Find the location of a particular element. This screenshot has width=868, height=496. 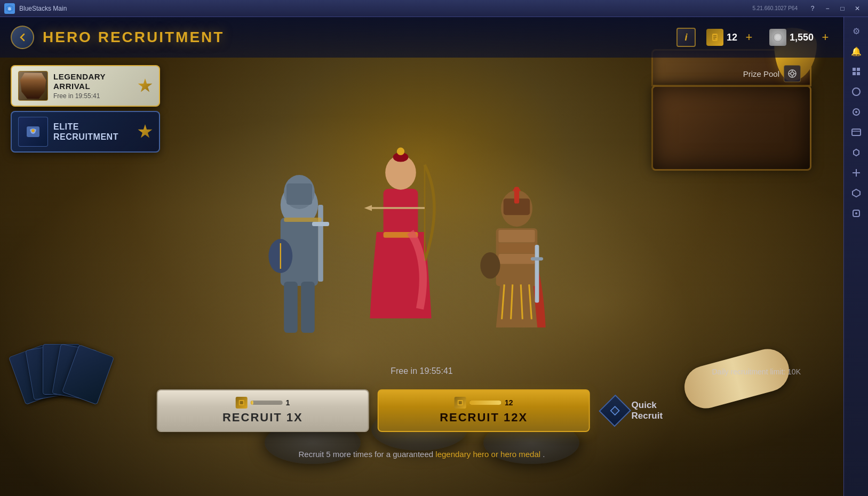

elite-avatar is located at coordinates (33, 132).